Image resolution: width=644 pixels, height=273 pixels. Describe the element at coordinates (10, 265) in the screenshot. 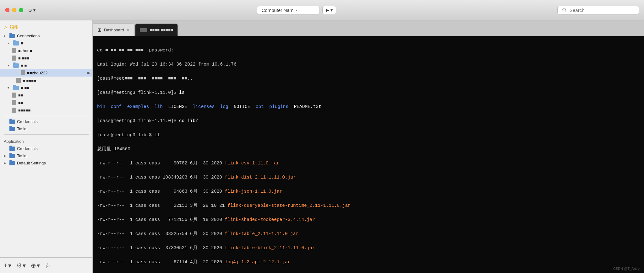

I see `add-caret-icon: ▾` at that location.